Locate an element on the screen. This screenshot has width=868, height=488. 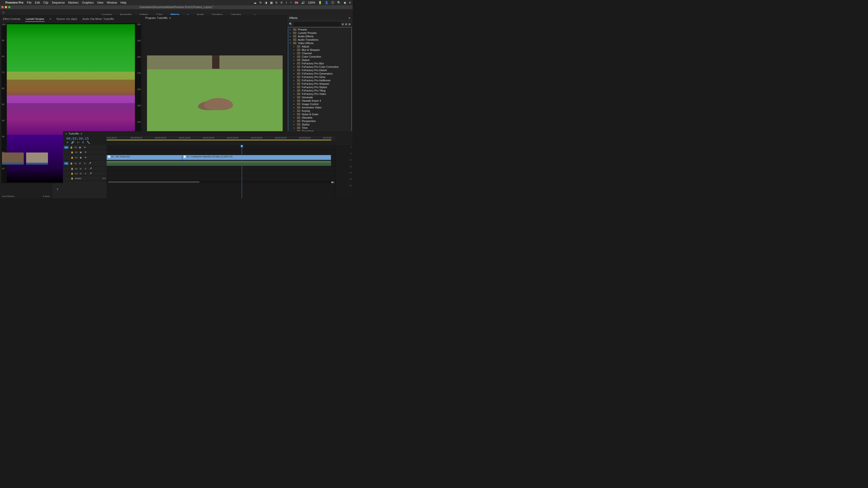
fx-subfolder: FxFactory Pro Stylize is located at coordinates (320, 87).